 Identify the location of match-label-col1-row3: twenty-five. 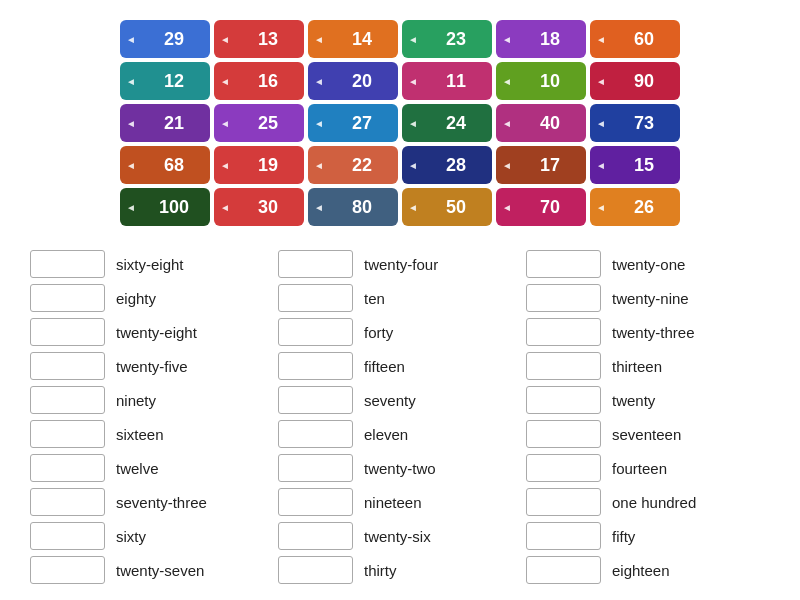
(194, 366).